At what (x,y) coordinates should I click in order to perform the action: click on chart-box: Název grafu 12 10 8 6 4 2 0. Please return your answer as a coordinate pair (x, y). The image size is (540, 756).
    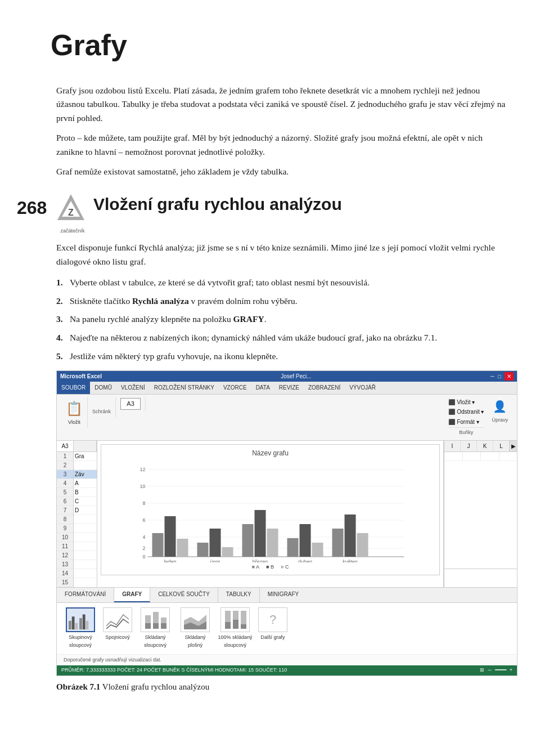
    Looking at the image, I should click on (270, 510).